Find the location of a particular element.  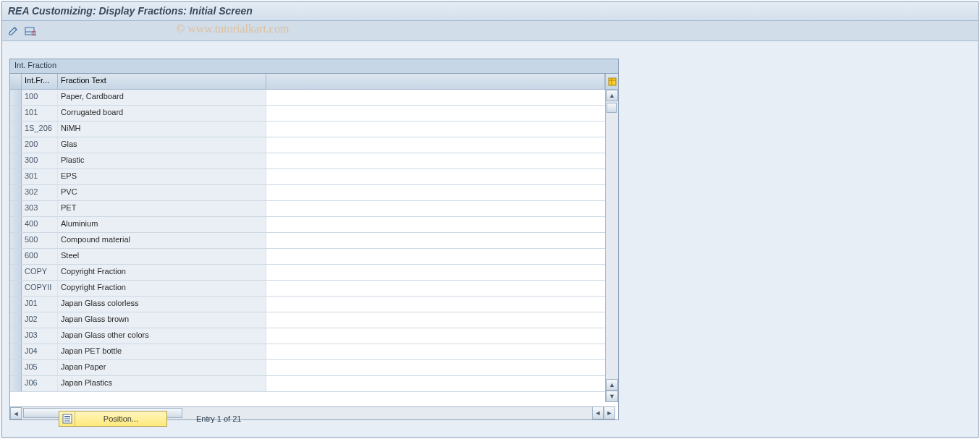

cell-intfr: COPYII is located at coordinates (40, 288).